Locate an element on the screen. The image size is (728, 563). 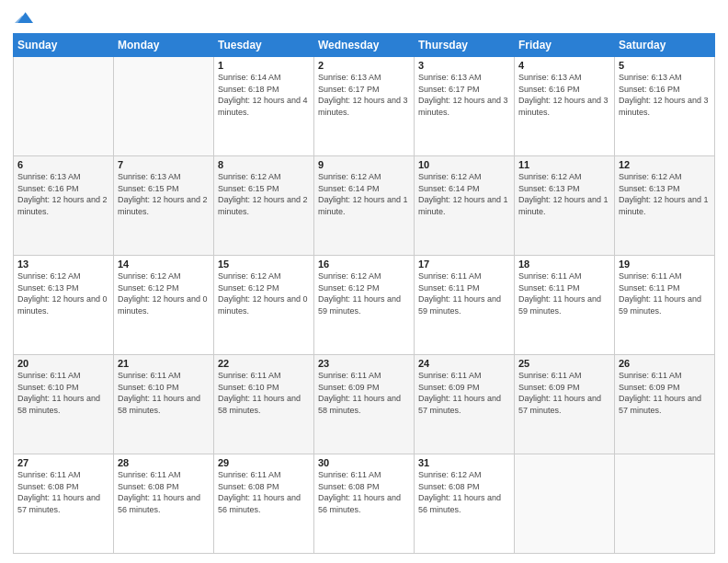
day-cell: 21Sunrise: 6:11 AM Sunset: 6:10 PM Dayli… is located at coordinates (164, 405).